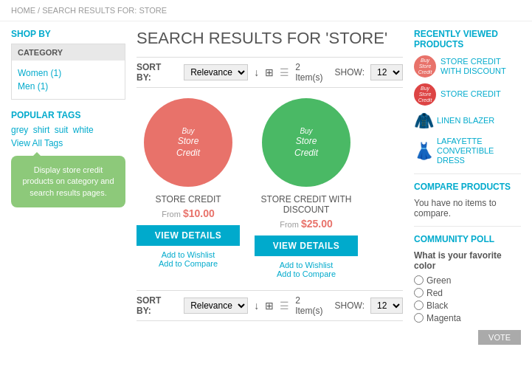 The height and width of the screenshot is (392, 532). I want to click on rv-item-name-1: STORE CREDIT, so click(471, 94).